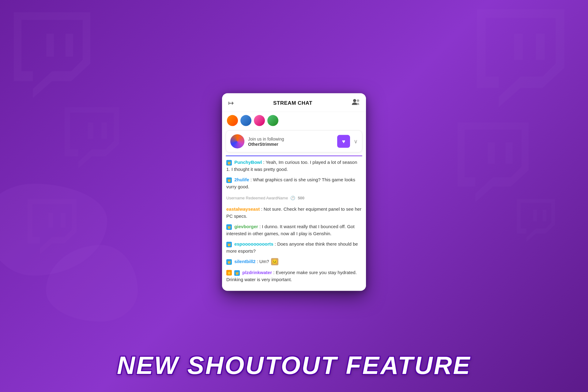 This screenshot has width=588, height=392. Describe the element at coordinates (344, 141) in the screenshot. I see `shoutout-heart-button: ♥` at that location.